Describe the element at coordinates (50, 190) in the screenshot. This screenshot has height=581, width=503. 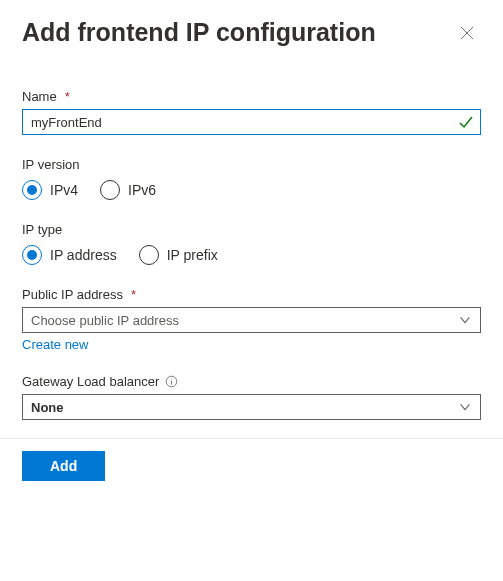
I see `radio-ipv4: IPv4` at that location.